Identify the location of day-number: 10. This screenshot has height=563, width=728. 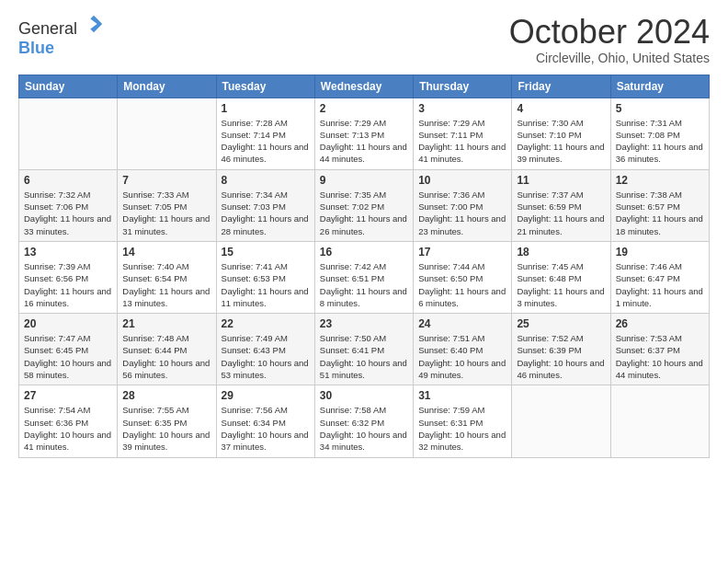
(462, 180).